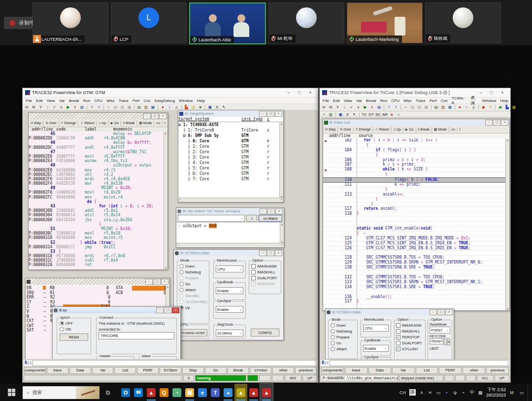 This screenshot has width=532, height=401. Describe the element at coordinates (306, 23) in the screenshot. I see `participant-tile: Mr.乾坤` at that location.